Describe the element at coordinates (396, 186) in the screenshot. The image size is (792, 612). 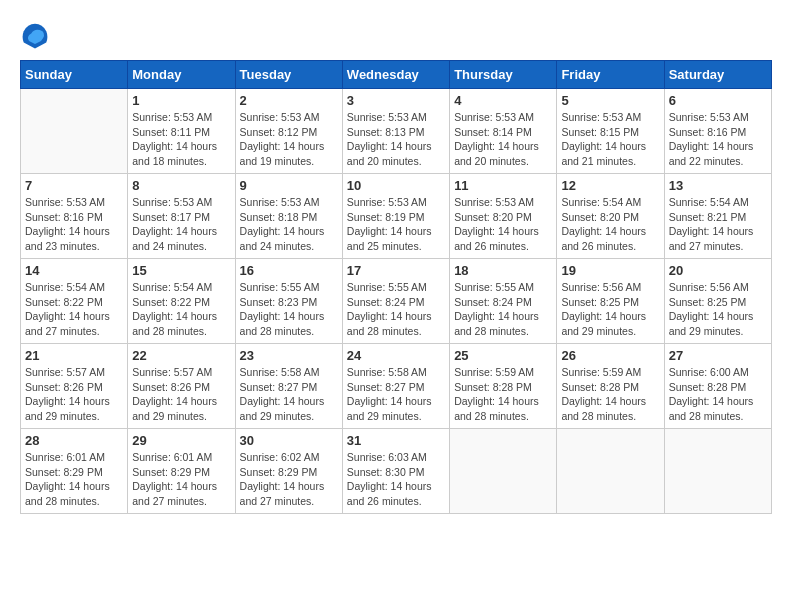
I see `day-number: 10` at that location.